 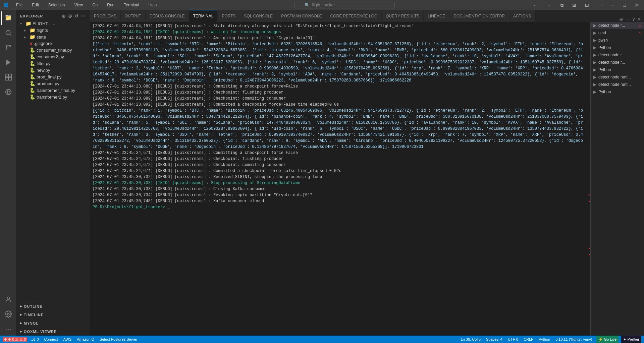 I want to click on minimize-button: ─, so click(x=613, y=5).